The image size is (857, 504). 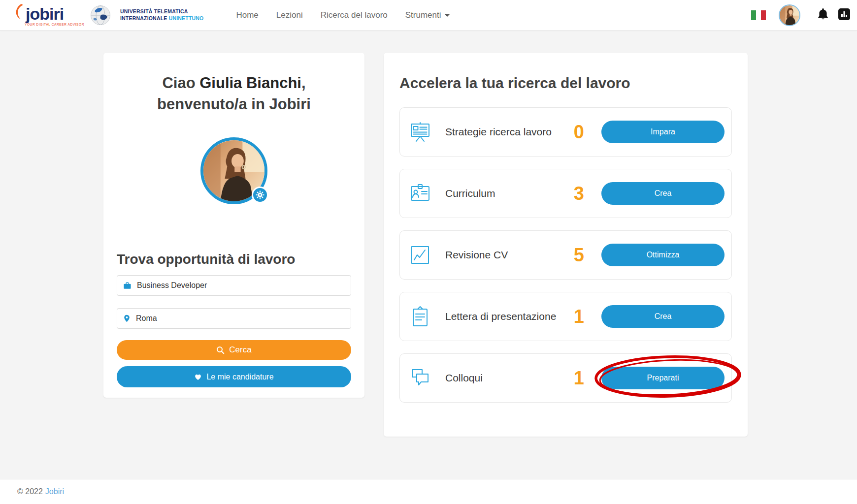 What do you see at coordinates (420, 378) in the screenshot?
I see `chat-bubbles-icon` at bounding box center [420, 378].